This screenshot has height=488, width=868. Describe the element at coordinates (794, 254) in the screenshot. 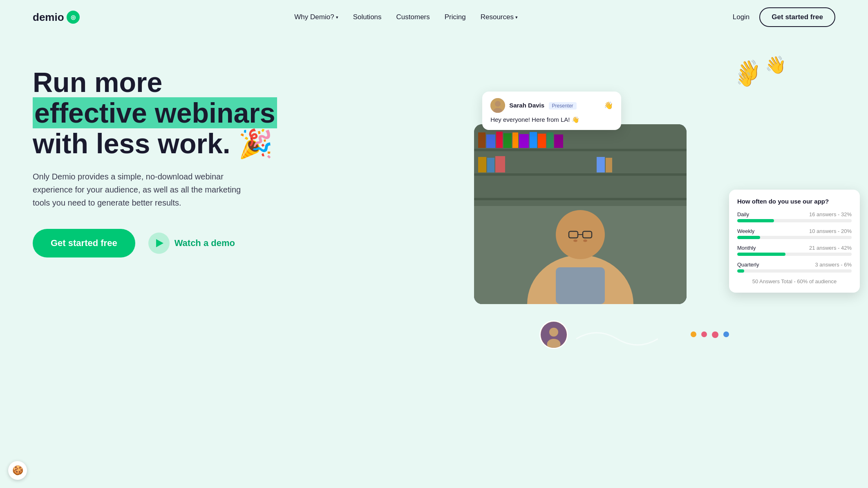

I see `poll-bar-bg-monthly` at that location.